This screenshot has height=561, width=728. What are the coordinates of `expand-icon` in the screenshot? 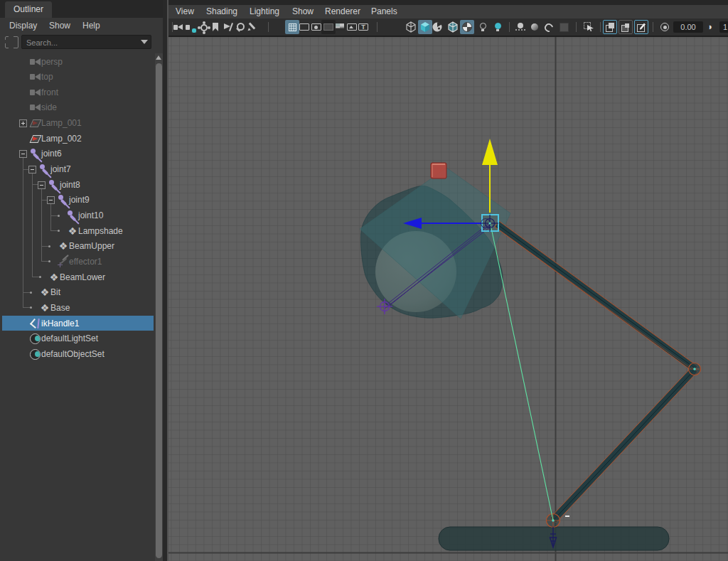 It's located at (23, 124).